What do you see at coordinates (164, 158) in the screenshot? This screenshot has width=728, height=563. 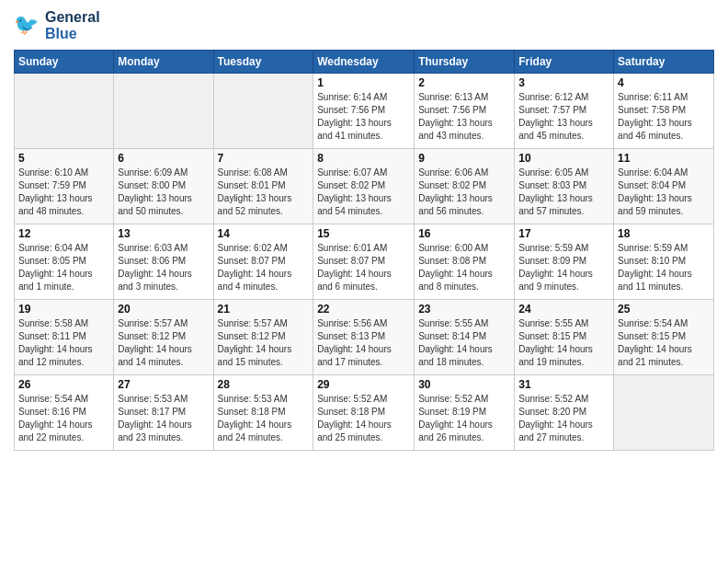 I see `day-number: 6` at bounding box center [164, 158].